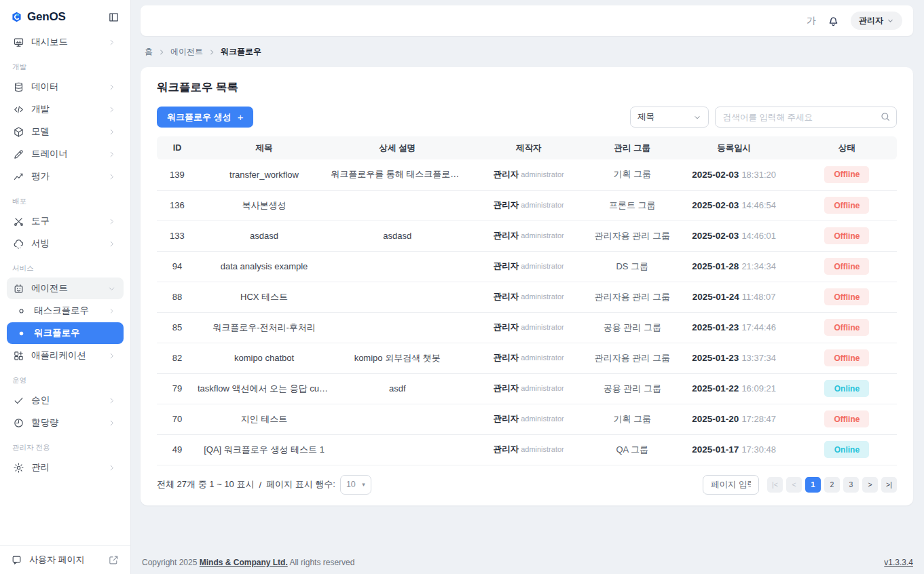 The width and height of the screenshot is (924, 574). What do you see at coordinates (65, 400) in the screenshot?
I see `sidebar-item-label: 승인` at bounding box center [65, 400].